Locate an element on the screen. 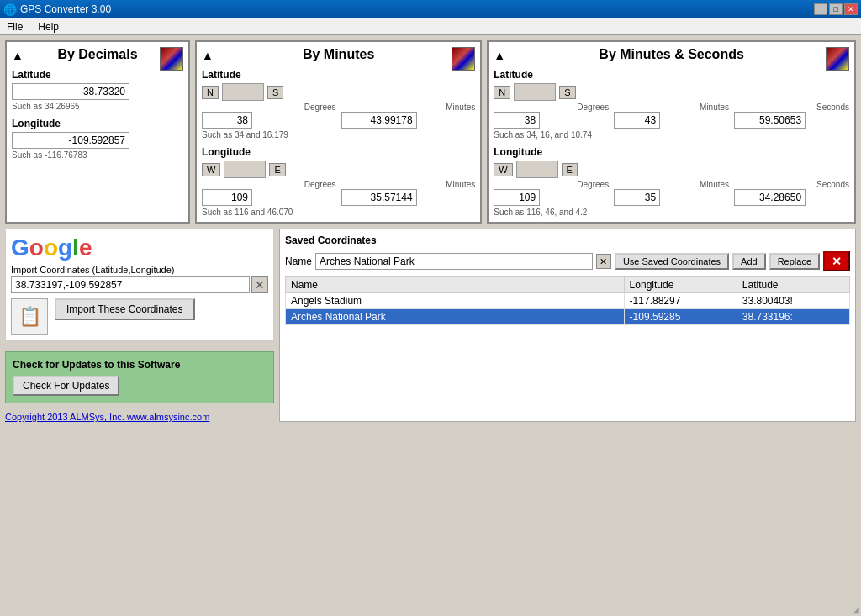 This screenshot has width=861, height=616. update-title: Check for Updates to this Software is located at coordinates (140, 365).